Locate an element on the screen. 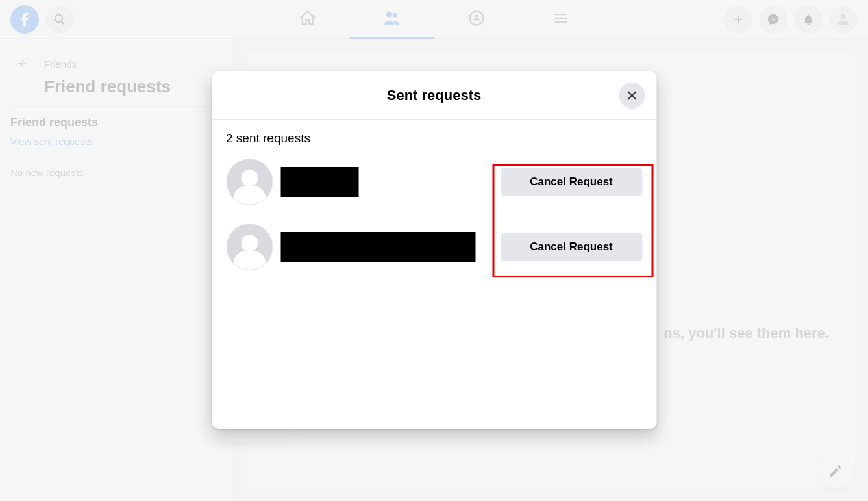 The height and width of the screenshot is (501, 868). close-icon is located at coordinates (632, 96).